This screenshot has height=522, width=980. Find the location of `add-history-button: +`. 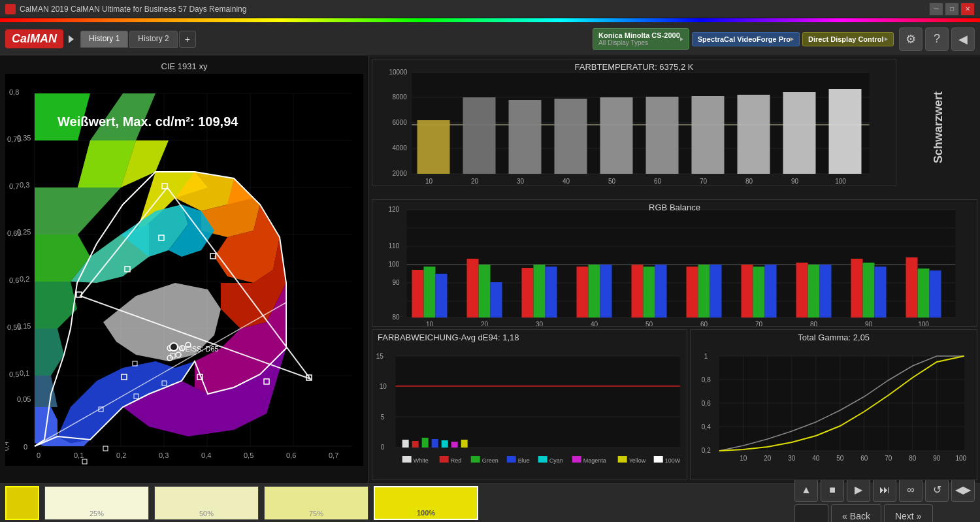

add-history-button: + is located at coordinates (188, 39).